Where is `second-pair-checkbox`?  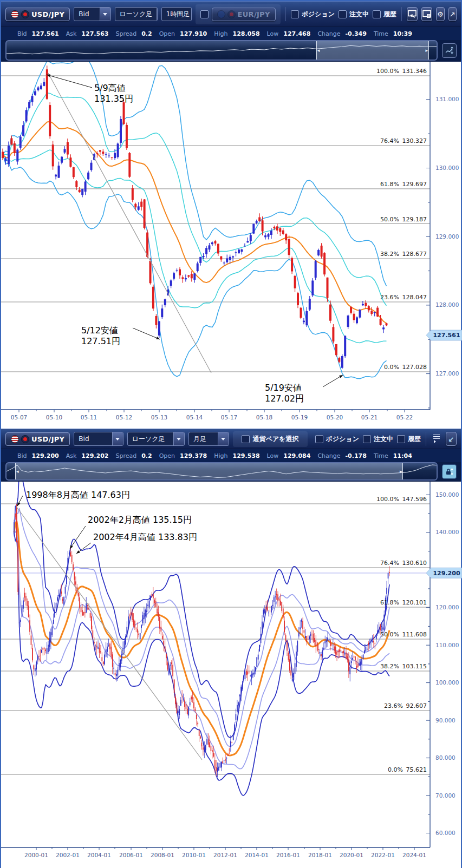 second-pair-checkbox is located at coordinates (205, 14).